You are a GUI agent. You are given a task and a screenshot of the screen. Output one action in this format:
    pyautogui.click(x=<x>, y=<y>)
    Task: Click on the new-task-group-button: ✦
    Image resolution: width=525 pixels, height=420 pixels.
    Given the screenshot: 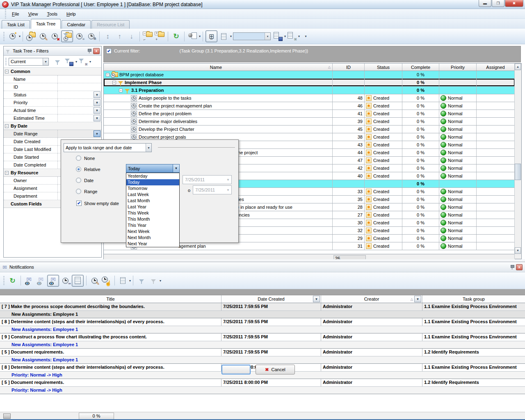 What is the action you would take?
    pyautogui.click(x=31, y=36)
    